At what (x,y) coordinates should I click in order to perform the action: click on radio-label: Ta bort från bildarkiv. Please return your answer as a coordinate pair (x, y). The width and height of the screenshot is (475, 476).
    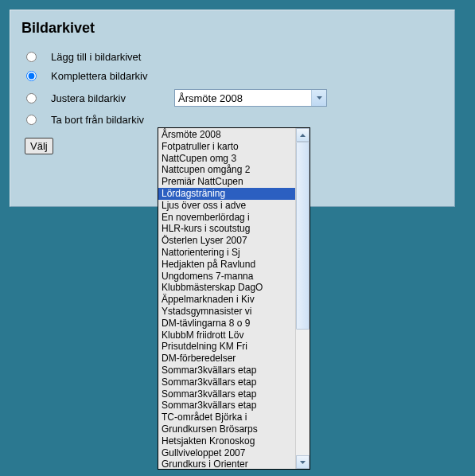
    Looking at the image, I should click on (113, 119).